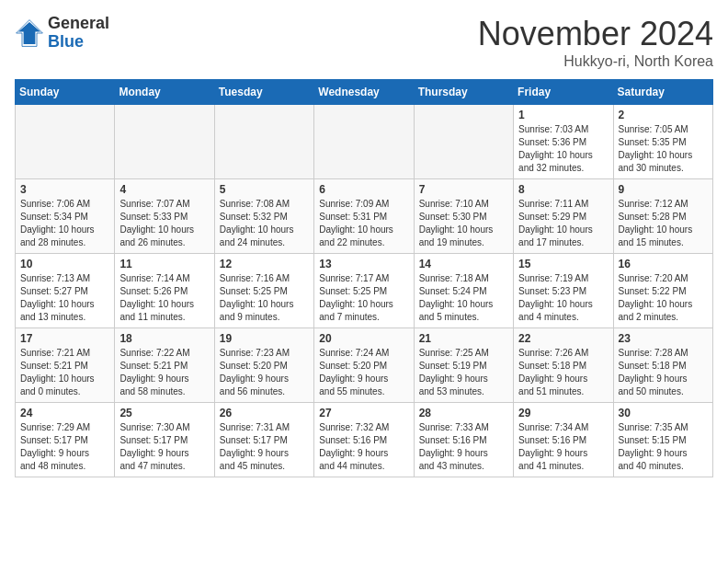 The height and width of the screenshot is (563, 728). What do you see at coordinates (65, 217) in the screenshot?
I see `calendar-day-cell: 3Sunrise: 7:06 AM Sunset: 5:34 PM Daylig…` at bounding box center [65, 217].